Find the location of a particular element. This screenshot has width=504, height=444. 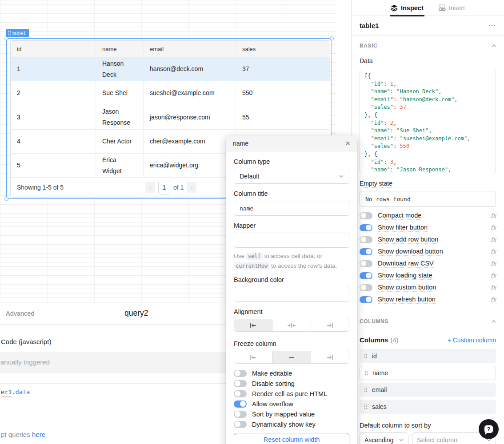

data-code-editor: [{ "id": 1, "name": "Hanson Deck", "emai… is located at coordinates (428, 121).